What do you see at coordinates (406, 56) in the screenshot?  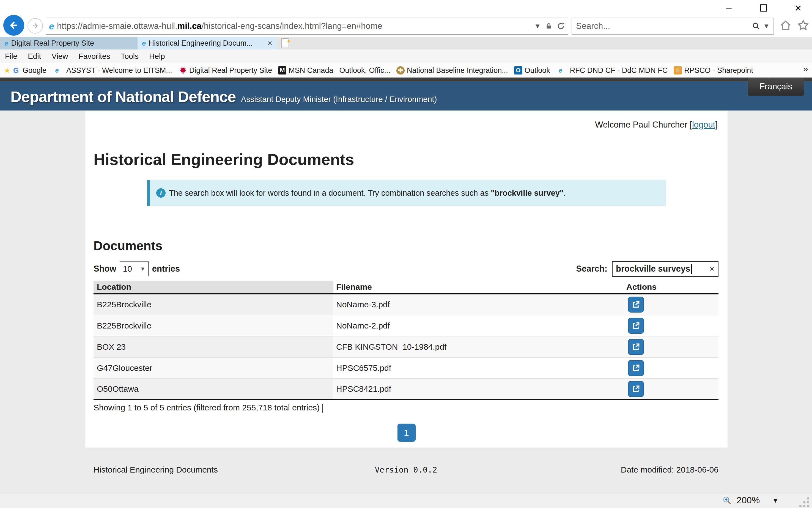 I see `menu-bar: File Edit View Favorites Tools Help` at bounding box center [406, 56].